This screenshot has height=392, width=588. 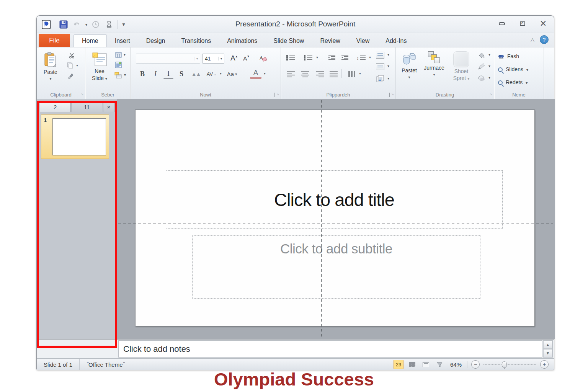 What do you see at coordinates (461, 66) in the screenshot?
I see `quick-styles-button: Shoet Spret ▾` at bounding box center [461, 66].